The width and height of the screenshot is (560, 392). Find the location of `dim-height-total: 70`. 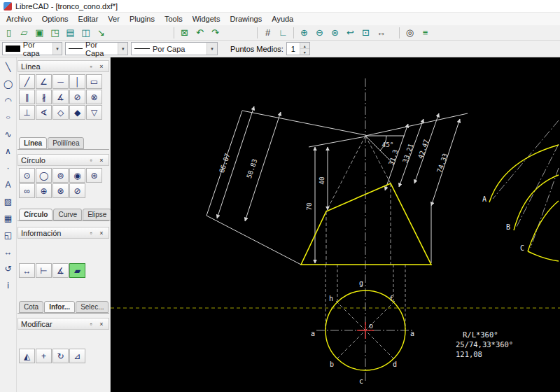

dim-height-total: 70 is located at coordinates (309, 206).